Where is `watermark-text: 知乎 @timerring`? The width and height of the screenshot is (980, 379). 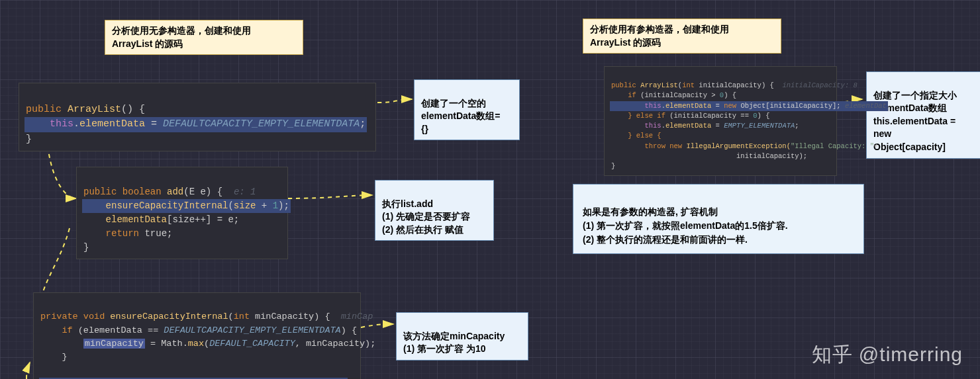
watermark-text: 知乎 @timerring is located at coordinates (887, 355).